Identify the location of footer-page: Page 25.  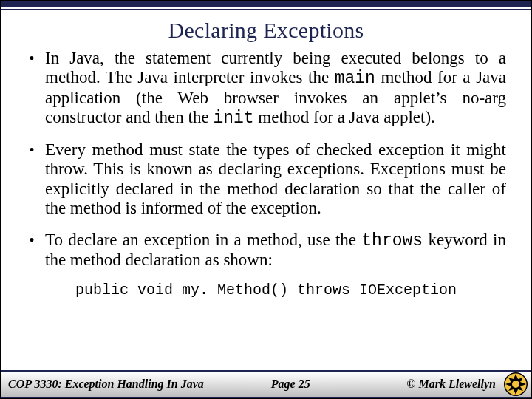
(306, 384).